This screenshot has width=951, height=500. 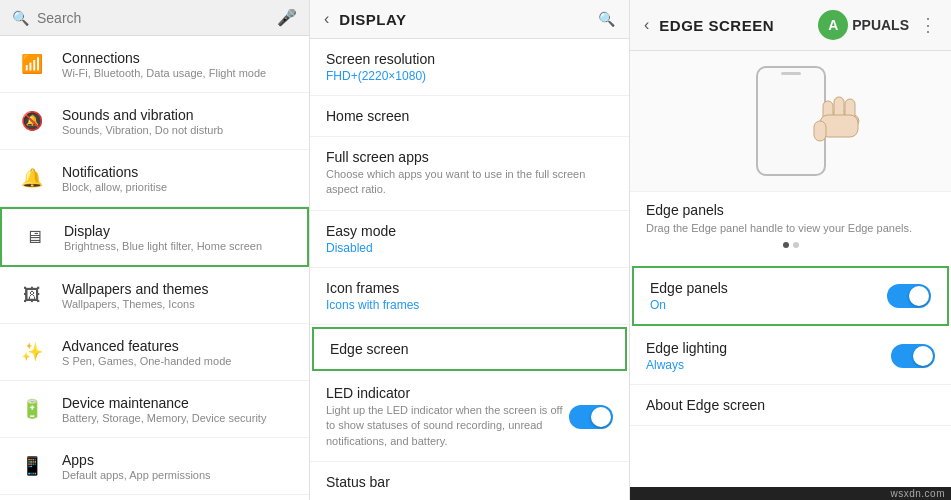 I want to click on sidebar-item-subtitle: Block, allow, prioritise, so click(x=114, y=187).